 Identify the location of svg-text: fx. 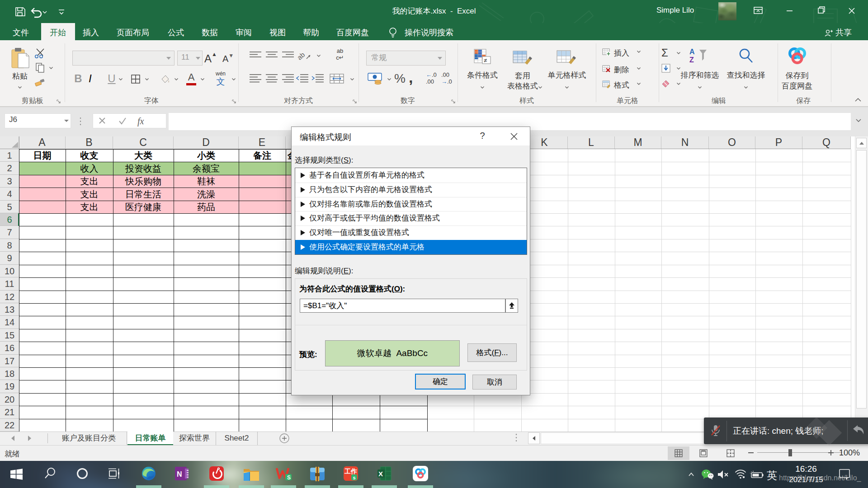
(141, 121).